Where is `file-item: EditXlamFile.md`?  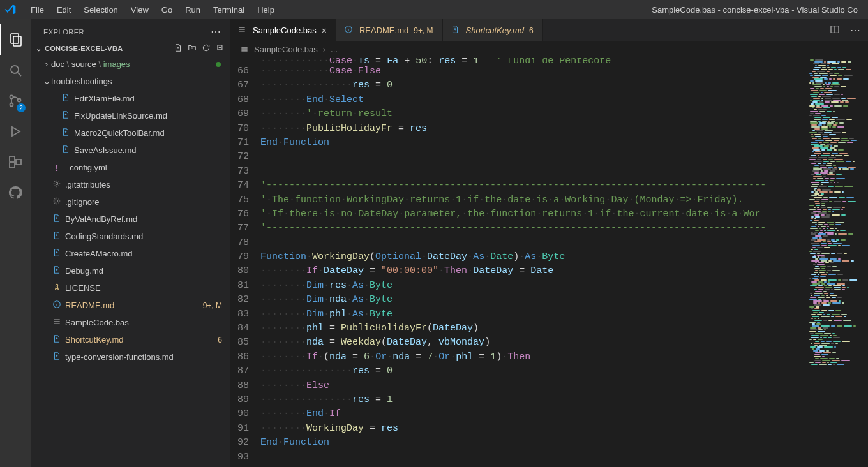 file-item: EditXlamFile.md is located at coordinates (130, 98).